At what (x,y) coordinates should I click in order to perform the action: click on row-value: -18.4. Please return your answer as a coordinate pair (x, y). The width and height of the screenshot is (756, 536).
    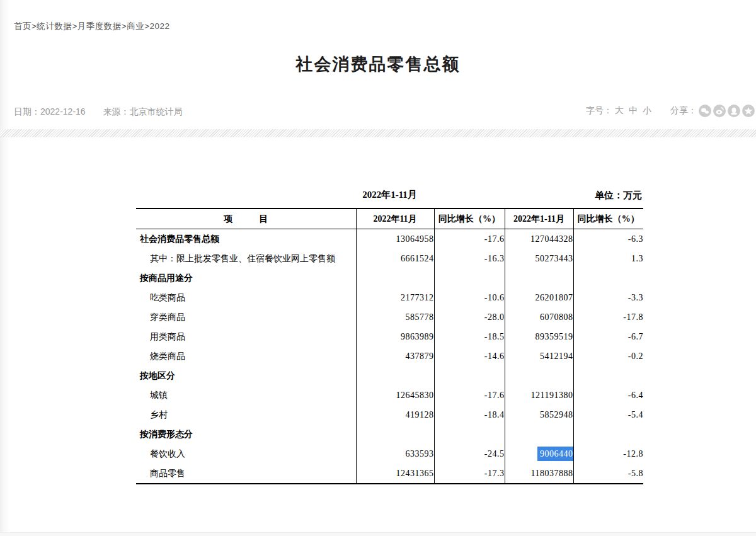
    Looking at the image, I should click on (469, 414).